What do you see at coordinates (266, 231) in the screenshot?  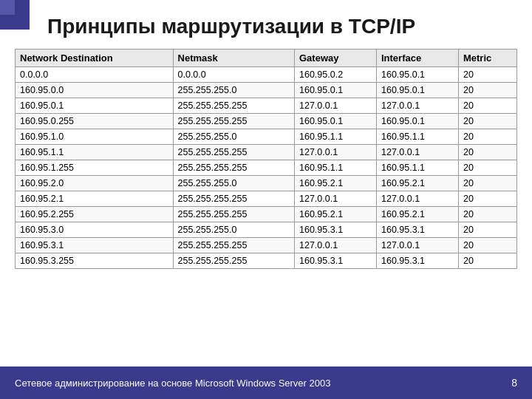 I see `table-row: 160.95.3.0255.255.255.0160.95.3.1160.95.…` at bounding box center [266, 231].